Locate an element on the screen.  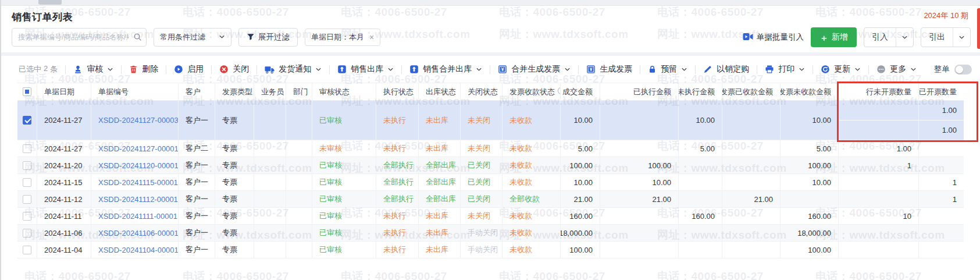
purchase-by-sales-button: 以销定购 is located at coordinates (726, 69).